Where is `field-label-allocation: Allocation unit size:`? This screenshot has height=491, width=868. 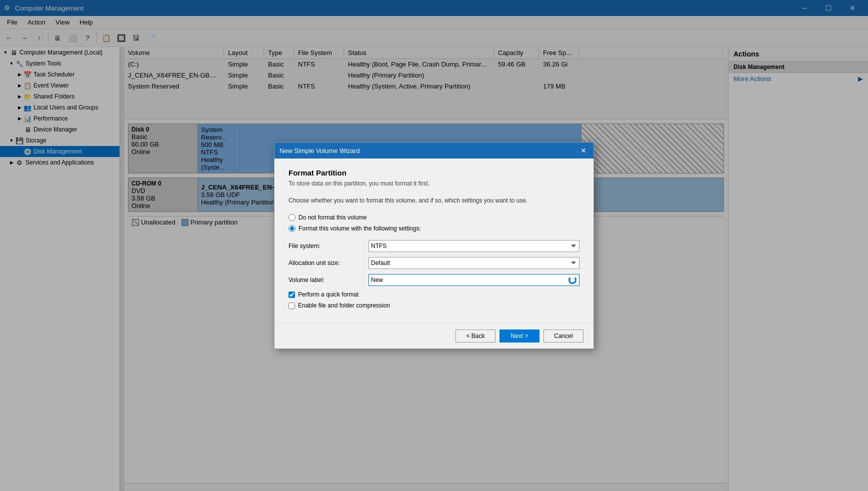 field-label-allocation: Allocation unit size: is located at coordinates (328, 263).